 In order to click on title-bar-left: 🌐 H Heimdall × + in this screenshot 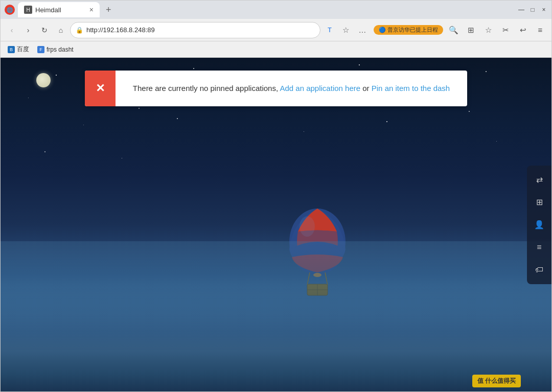, I will do `click(260, 10)`.